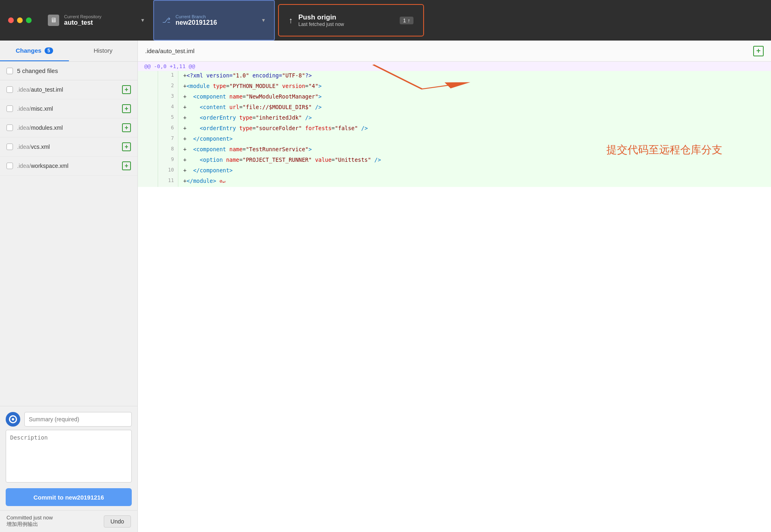  Describe the element at coordinates (69, 456) in the screenshot. I see `description-textarea` at that location.